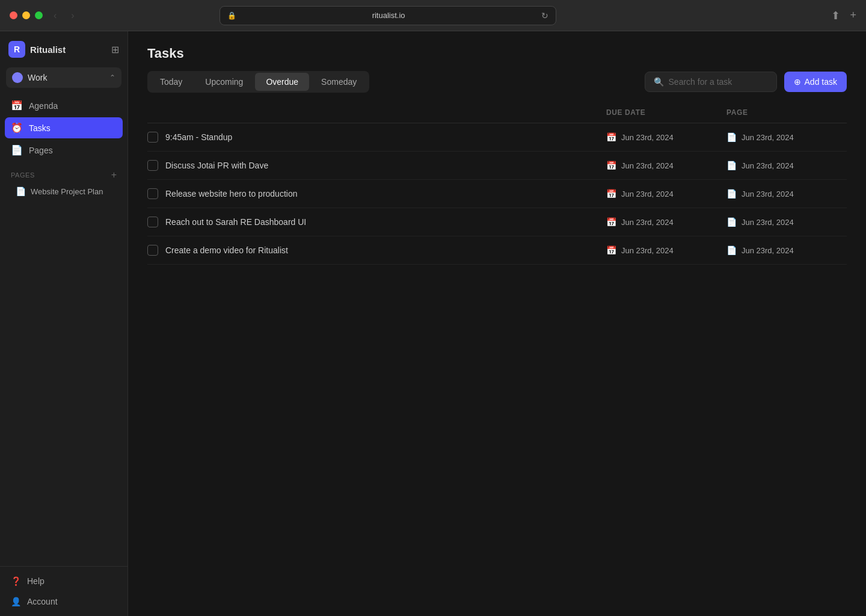  What do you see at coordinates (666, 194) in the screenshot?
I see `task-due-date-3: 📅 Jun 23rd, 2024` at bounding box center [666, 194].